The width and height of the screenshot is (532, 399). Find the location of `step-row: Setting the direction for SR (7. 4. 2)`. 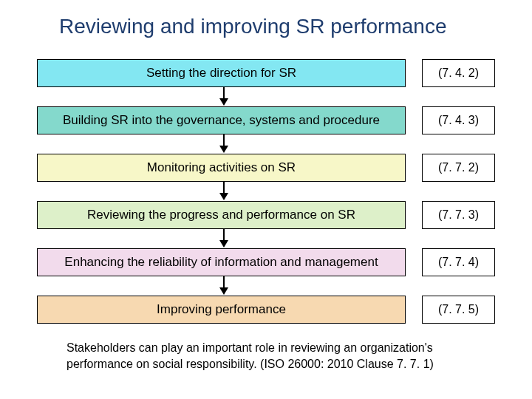

step-row: Setting the direction for SR (7. 4. 2) is located at coordinates (266, 73).